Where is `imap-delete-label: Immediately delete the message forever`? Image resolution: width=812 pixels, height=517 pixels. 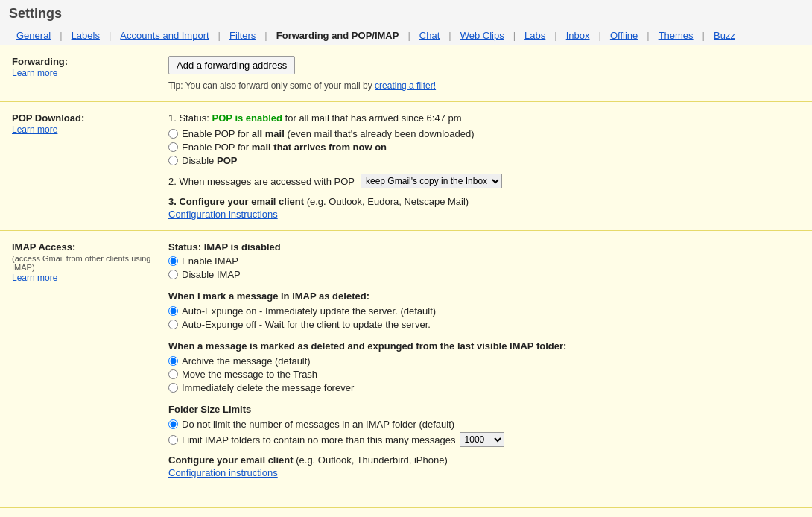 imap-delete-label: Immediately delete the message forever is located at coordinates (268, 387).